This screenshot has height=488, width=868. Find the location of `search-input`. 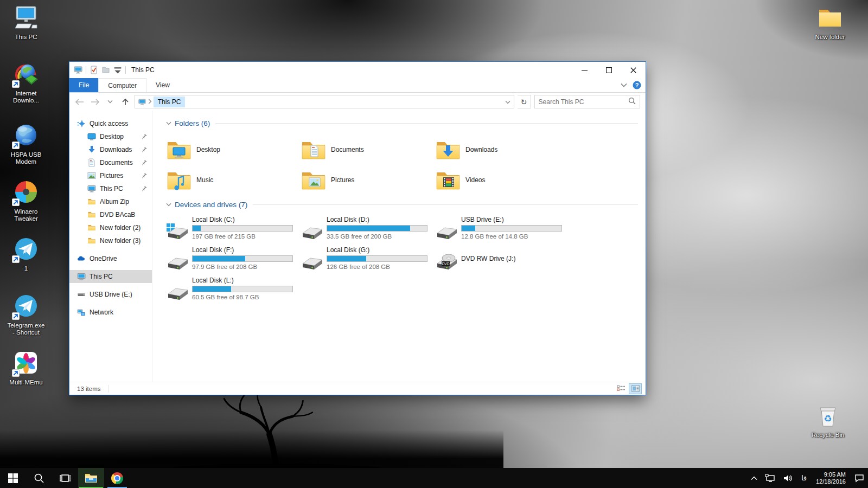

search-input is located at coordinates (584, 102).